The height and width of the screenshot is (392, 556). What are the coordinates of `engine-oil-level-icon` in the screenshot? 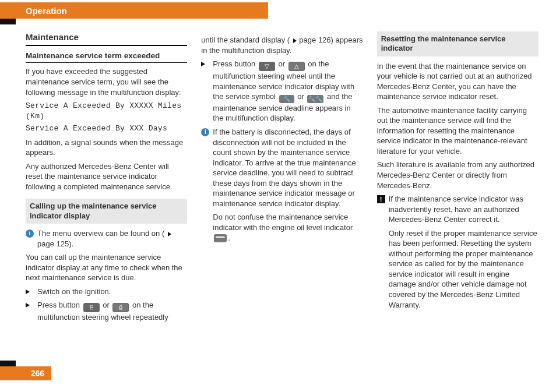 It's located at (220, 238).